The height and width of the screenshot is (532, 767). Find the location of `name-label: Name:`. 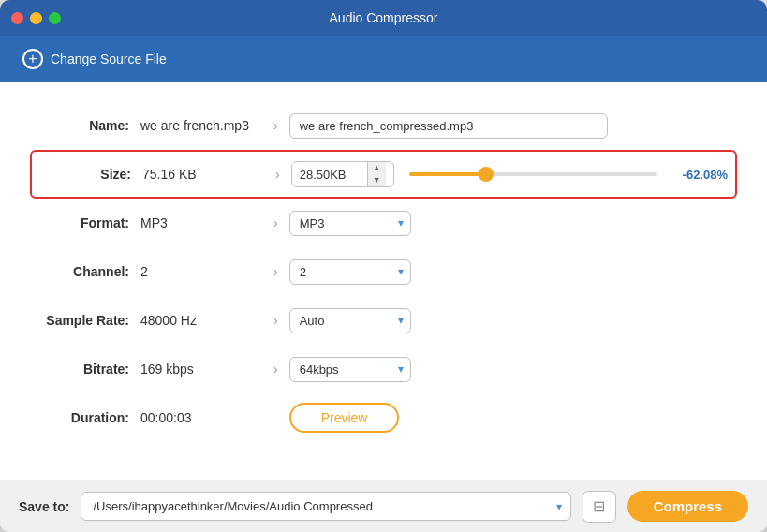

name-label: Name: is located at coordinates (89, 126).